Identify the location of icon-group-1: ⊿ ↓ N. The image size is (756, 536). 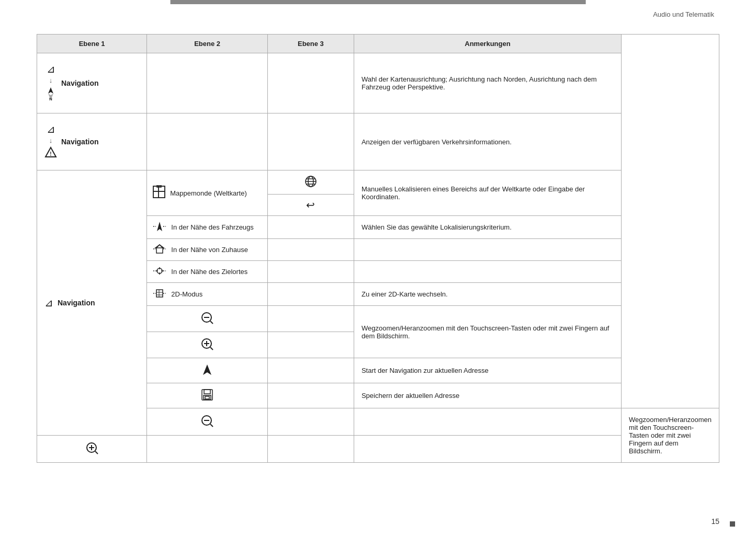
(51, 83).